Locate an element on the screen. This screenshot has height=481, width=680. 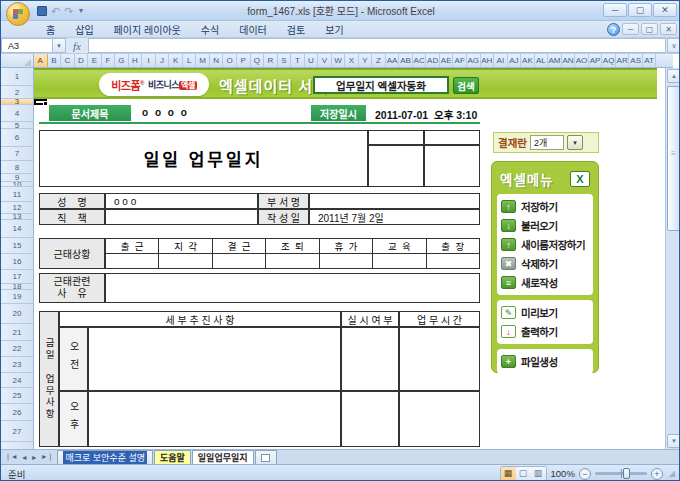
column-header: F is located at coordinates (109, 60).